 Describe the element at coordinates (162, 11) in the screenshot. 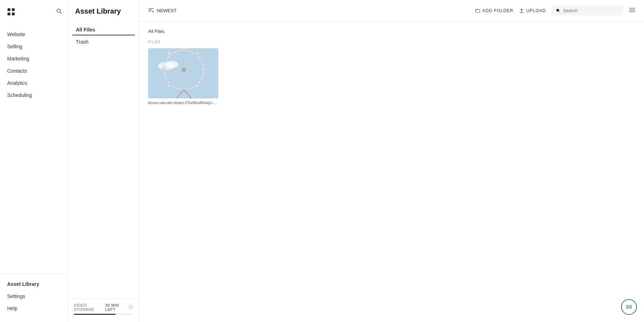

I see `sort-control: NEWEST` at that location.